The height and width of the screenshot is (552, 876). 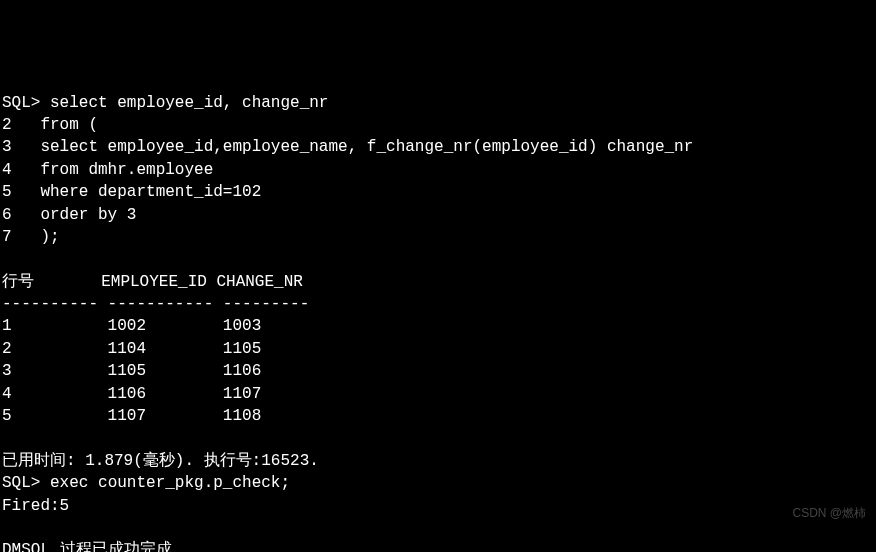 What do you see at coordinates (348, 147) in the screenshot?
I see `query-line-3: 3 select employee_id,employee_name, f_ch…` at bounding box center [348, 147].